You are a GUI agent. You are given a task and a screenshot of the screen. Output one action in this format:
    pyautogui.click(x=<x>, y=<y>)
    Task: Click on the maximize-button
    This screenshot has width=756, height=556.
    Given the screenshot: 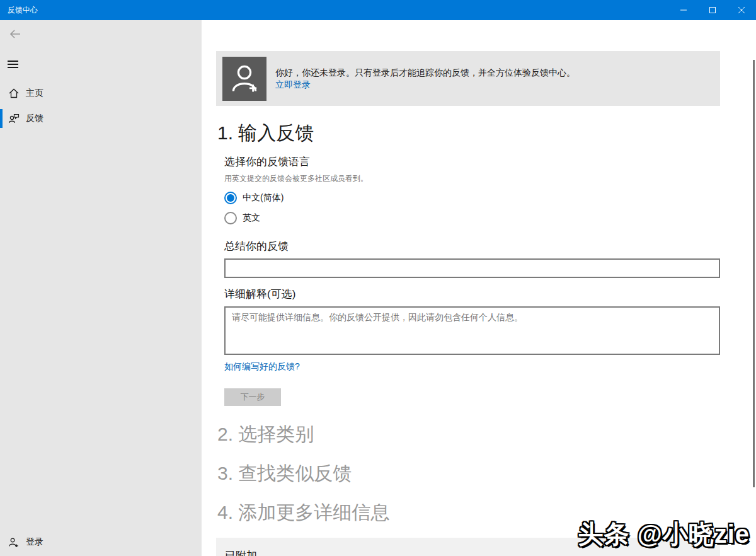 What is the action you would take?
    pyautogui.click(x=713, y=10)
    